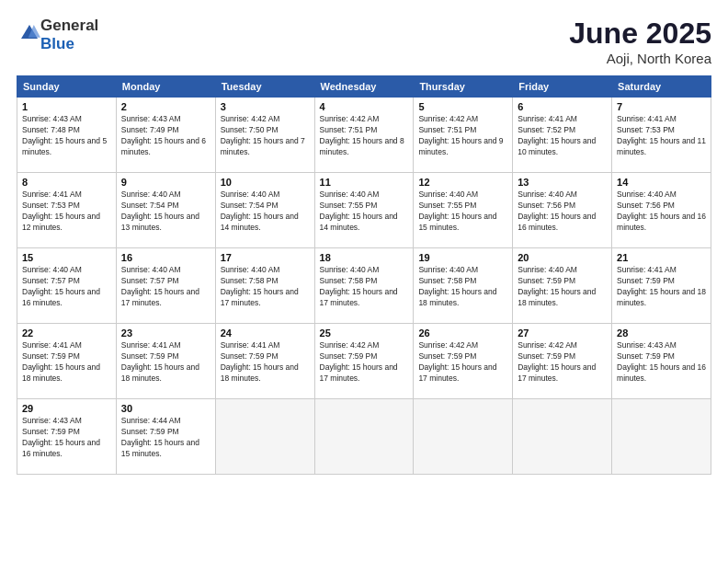 This screenshot has height=563, width=728. Describe the element at coordinates (463, 211) in the screenshot. I see `calendar-cell: 12 Sunrise: 4:40 AM Sunset: 7:55 PM Dayl…` at that location.